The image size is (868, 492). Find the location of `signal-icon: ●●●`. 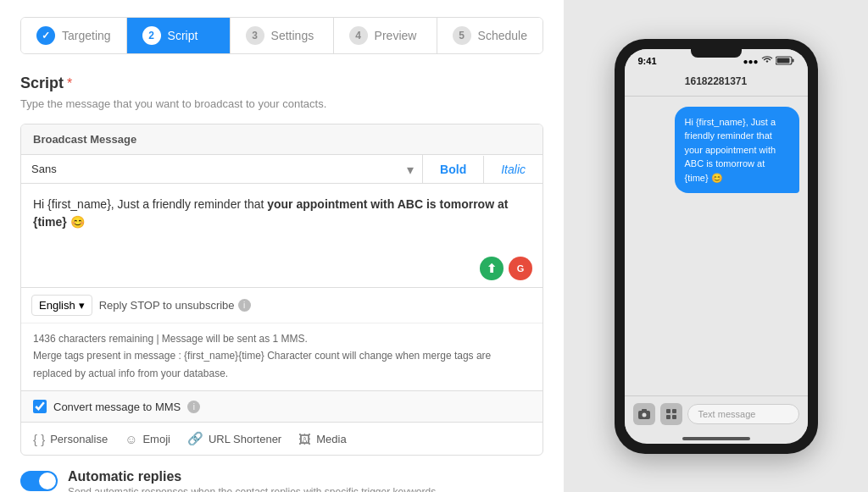

signal-icon: ●●● is located at coordinates (750, 61).